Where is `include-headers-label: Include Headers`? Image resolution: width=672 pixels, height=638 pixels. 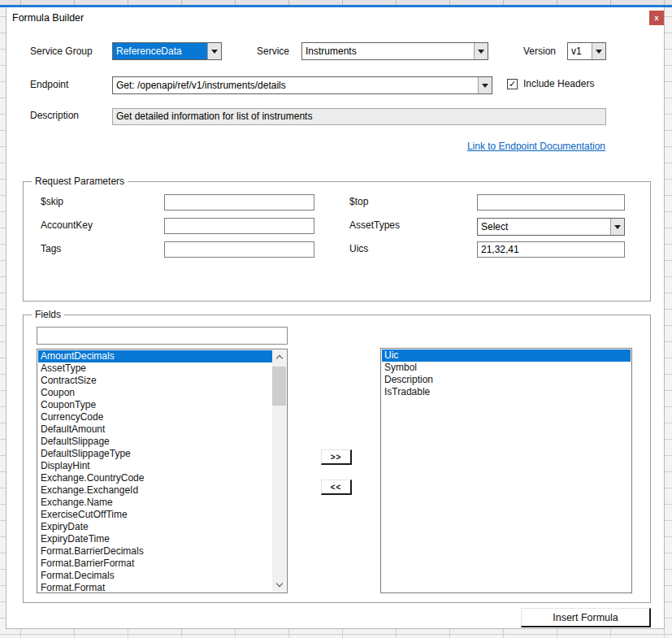
include-headers-label: Include Headers is located at coordinates (559, 84).